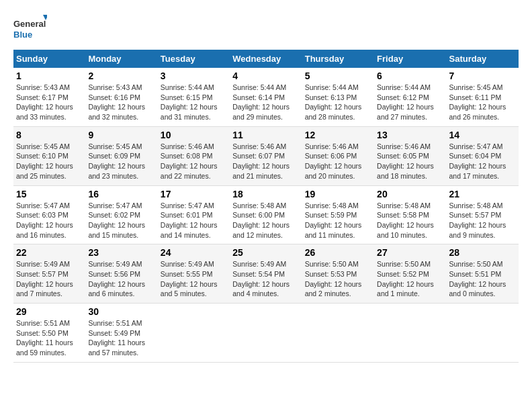 This screenshot has height=411, width=532. I want to click on day-info: Sunrise: 5:45 AMSunset: 6:09 PMDaylight:…, so click(121, 161).